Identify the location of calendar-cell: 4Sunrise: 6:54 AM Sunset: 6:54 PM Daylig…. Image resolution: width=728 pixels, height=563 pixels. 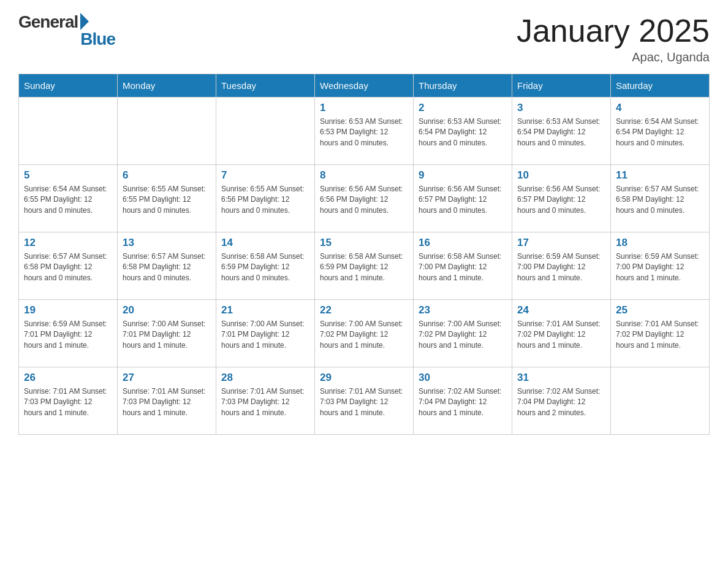
(661, 131).